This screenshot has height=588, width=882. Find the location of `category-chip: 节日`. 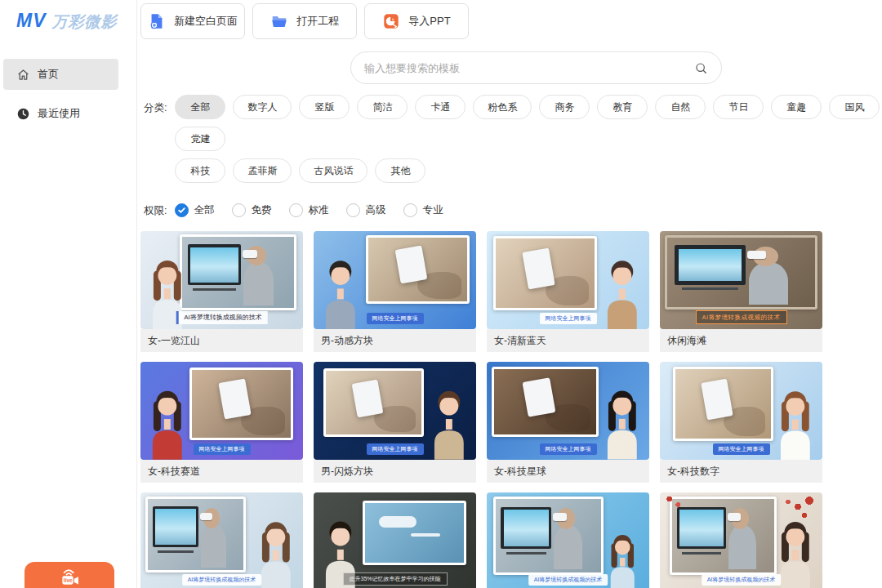

category-chip: 节日 is located at coordinates (738, 107).